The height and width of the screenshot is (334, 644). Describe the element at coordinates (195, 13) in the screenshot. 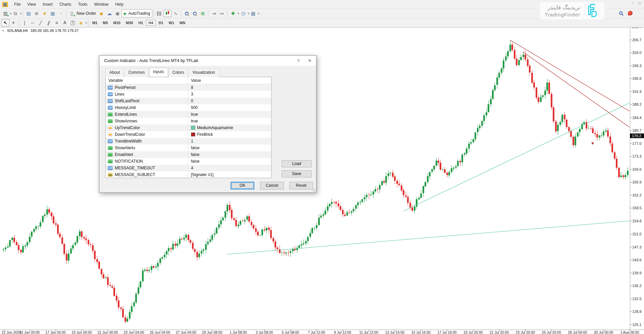

I see `zoom-out-button: −` at that location.